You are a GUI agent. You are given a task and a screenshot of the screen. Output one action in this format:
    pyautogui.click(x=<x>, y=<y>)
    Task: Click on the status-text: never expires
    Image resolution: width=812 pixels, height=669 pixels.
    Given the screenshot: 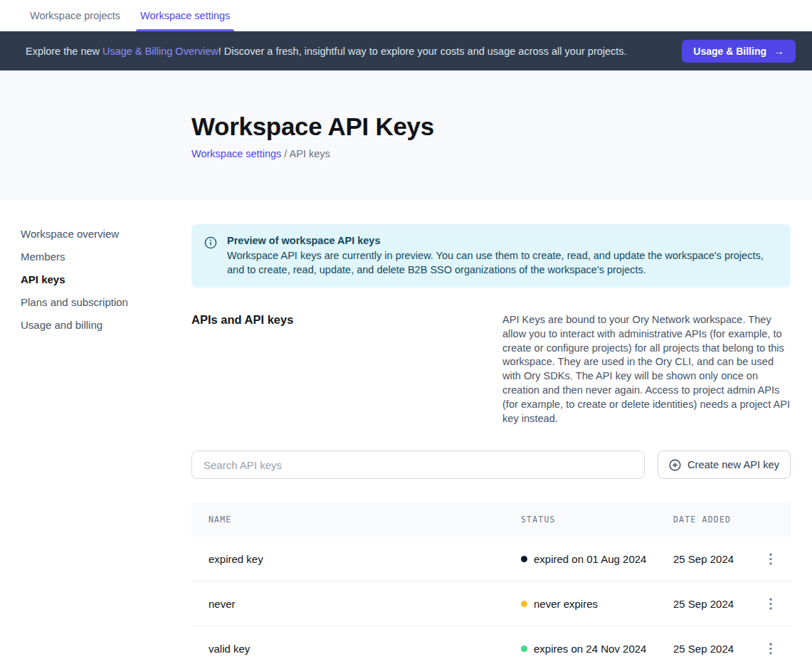 What is the action you would take?
    pyautogui.click(x=566, y=604)
    